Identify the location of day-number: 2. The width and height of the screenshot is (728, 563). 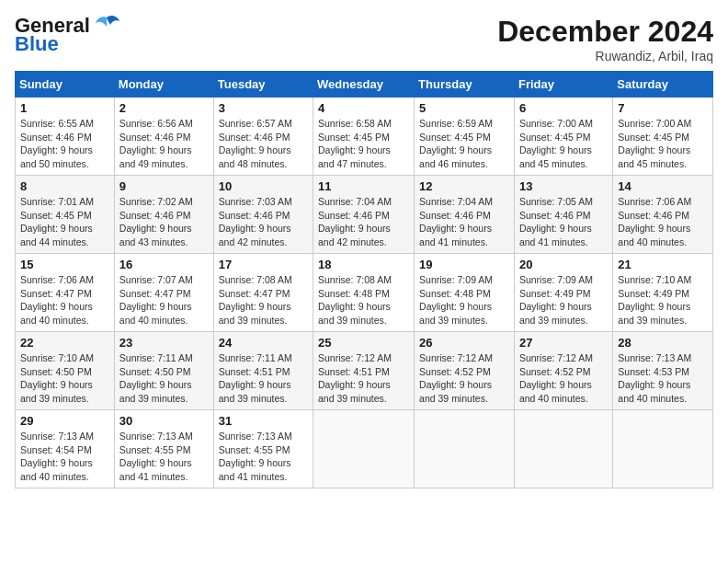
(164, 109).